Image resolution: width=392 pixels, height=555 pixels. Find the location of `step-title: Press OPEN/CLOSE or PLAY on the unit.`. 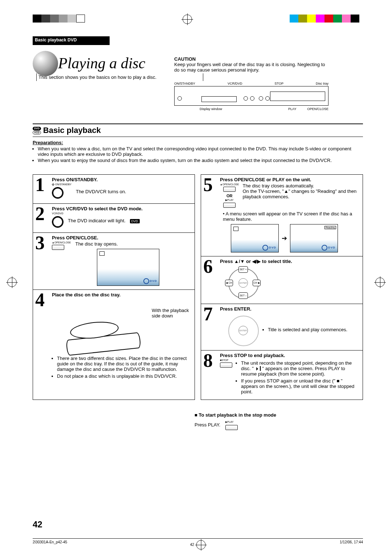

step-title: Press OPEN/CLOSE or PLAY on the unit. is located at coordinates (290, 179).